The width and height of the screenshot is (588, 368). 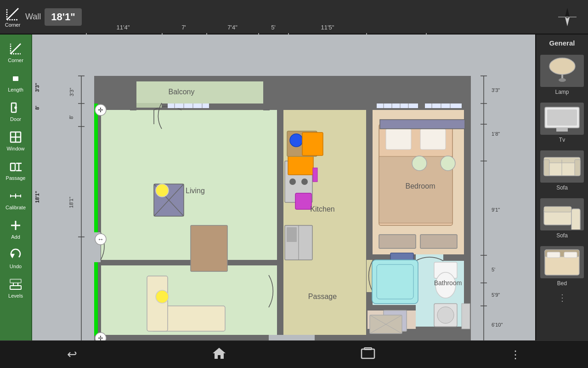 What do you see at coordinates (16, 82) in the screenshot?
I see `sidebar-item-length: Length` at bounding box center [16, 82].